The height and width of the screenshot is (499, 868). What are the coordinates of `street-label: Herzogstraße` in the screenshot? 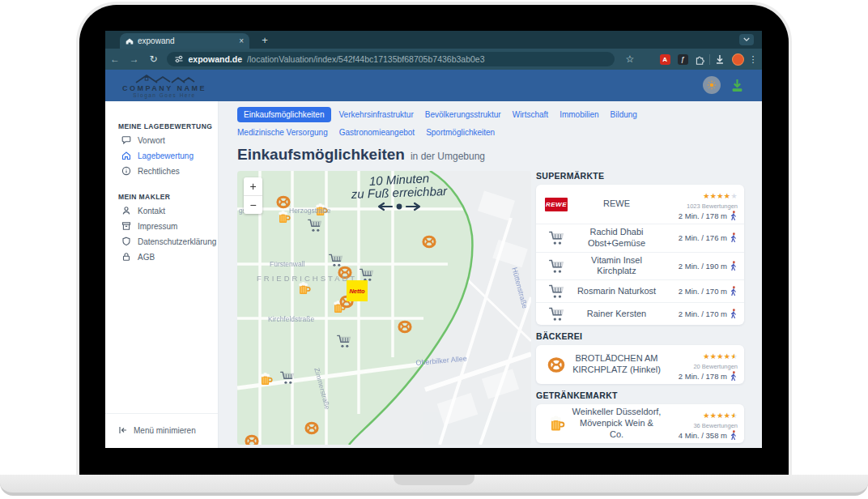 It's located at (310, 211).